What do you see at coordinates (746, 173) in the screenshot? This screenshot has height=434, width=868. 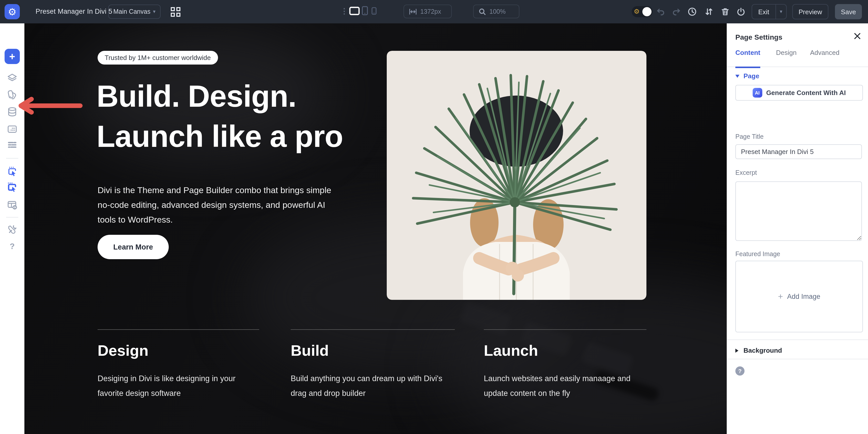 I see `excerpt-label: Excerpt` at bounding box center [746, 173].